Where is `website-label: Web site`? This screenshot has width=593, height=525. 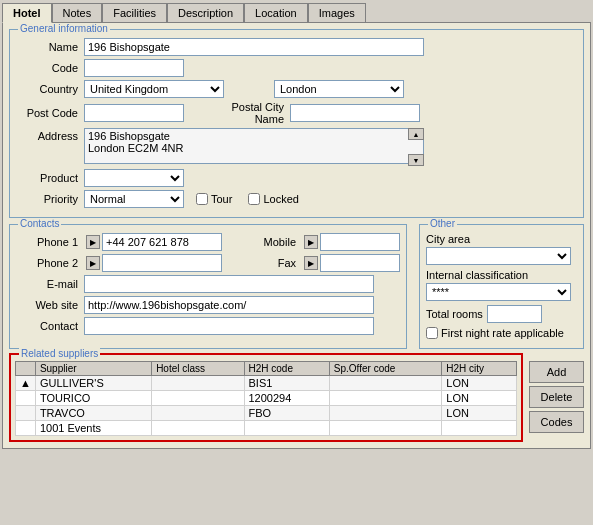 website-label: Web site is located at coordinates (50, 305).